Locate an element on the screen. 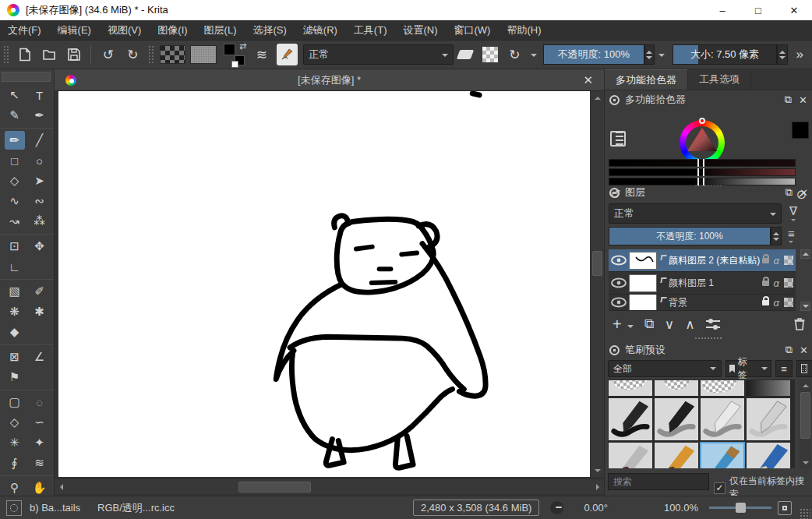 The width and height of the screenshot is (812, 519). delete-layer-button is located at coordinates (800, 324).